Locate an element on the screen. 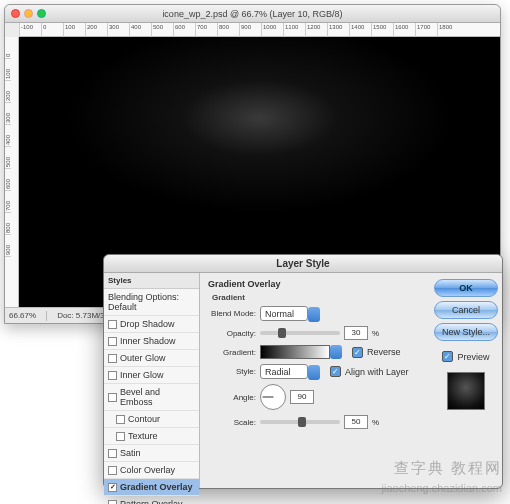 The width and height of the screenshot is (510, 504). effect-label: Contour is located at coordinates (144, 419).